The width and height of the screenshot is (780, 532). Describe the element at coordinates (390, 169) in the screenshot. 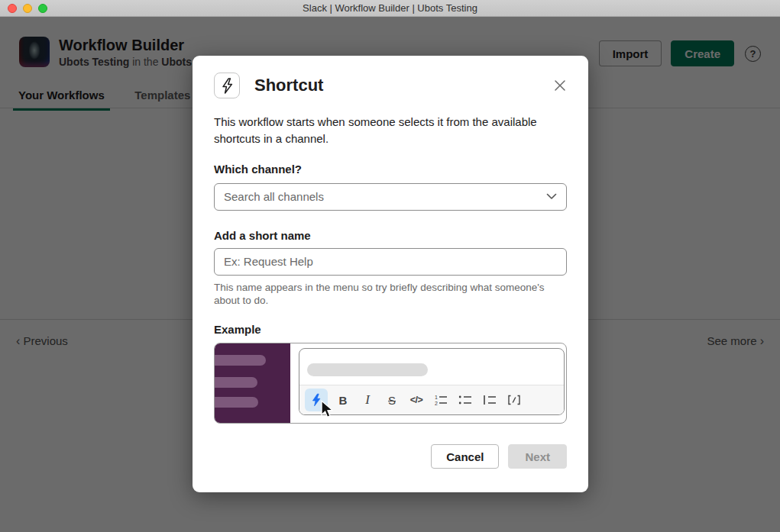

I see `channel-label: Which channel?` at that location.